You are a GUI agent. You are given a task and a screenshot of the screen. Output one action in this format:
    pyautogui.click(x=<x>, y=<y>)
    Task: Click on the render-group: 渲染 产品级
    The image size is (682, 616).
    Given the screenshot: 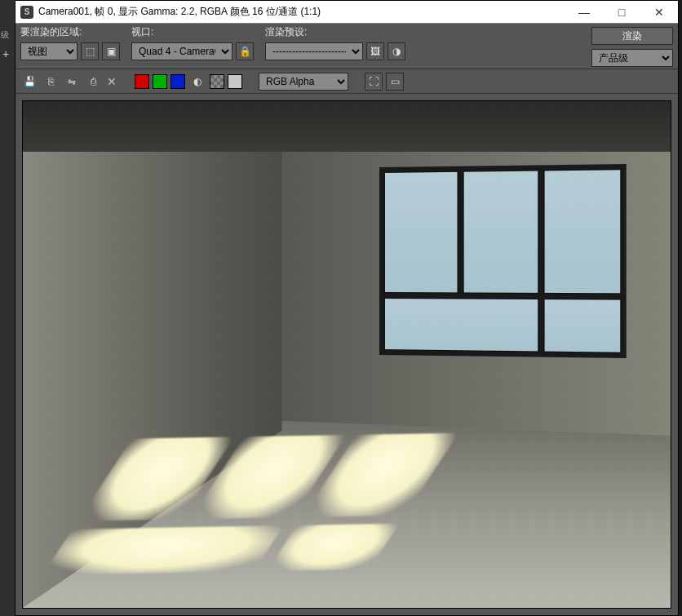 What is the action you would take?
    pyautogui.click(x=632, y=47)
    